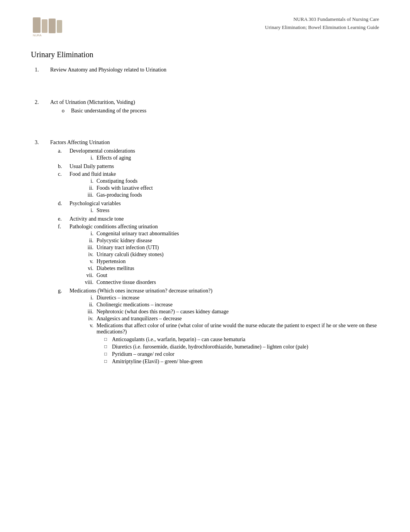 This screenshot has height=532, width=410. What do you see at coordinates (64, 204) in the screenshot?
I see `alpha-num: d.` at bounding box center [64, 204].